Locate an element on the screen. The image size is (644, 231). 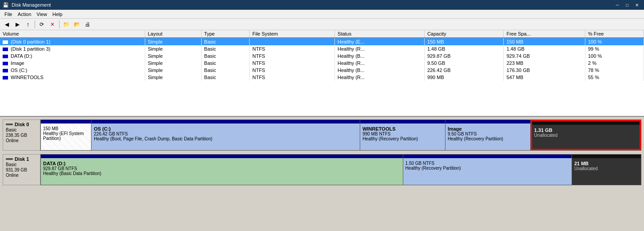
table-row: OS (C:) Simple Basic NTFS Healthy (B... … is located at coordinates (322, 70).